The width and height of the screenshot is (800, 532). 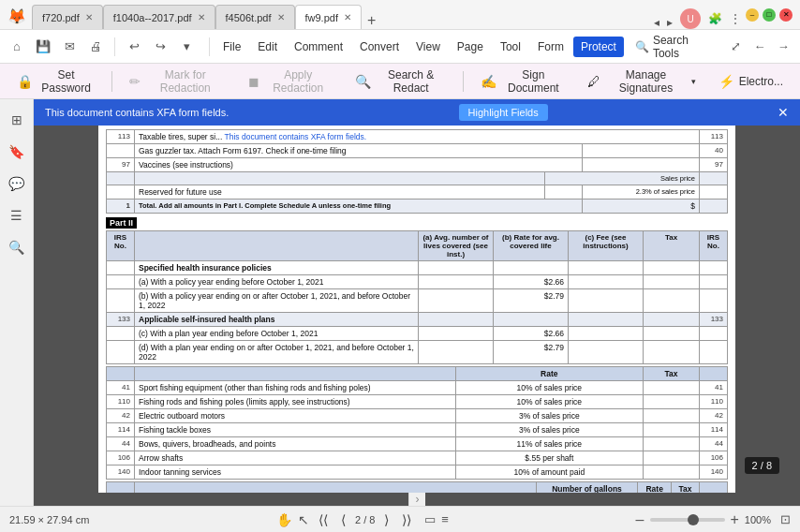 I want to click on row-num: 41, so click(x=121, y=388).